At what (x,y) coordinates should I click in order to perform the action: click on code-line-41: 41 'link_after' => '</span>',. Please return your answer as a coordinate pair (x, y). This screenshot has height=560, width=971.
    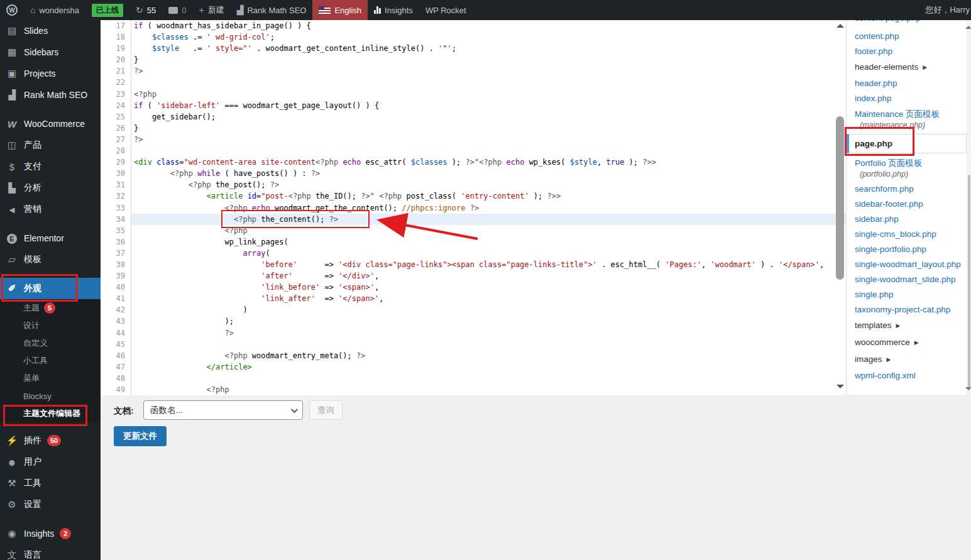
    Looking at the image, I should click on (473, 299).